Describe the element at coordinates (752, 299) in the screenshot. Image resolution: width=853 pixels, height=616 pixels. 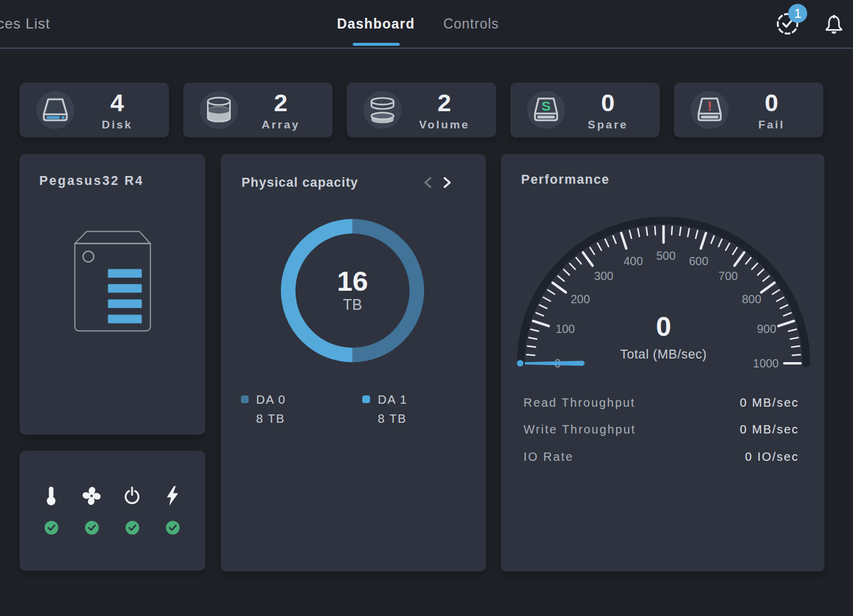
I see `svg-text: 800` at that location.